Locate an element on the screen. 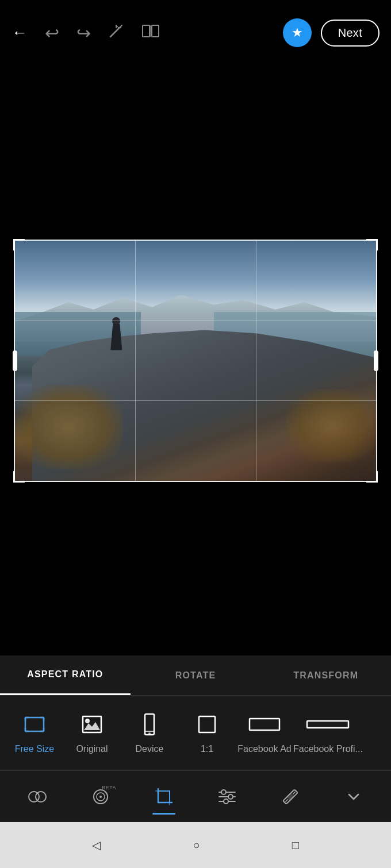  crop-icon is located at coordinates (164, 797).